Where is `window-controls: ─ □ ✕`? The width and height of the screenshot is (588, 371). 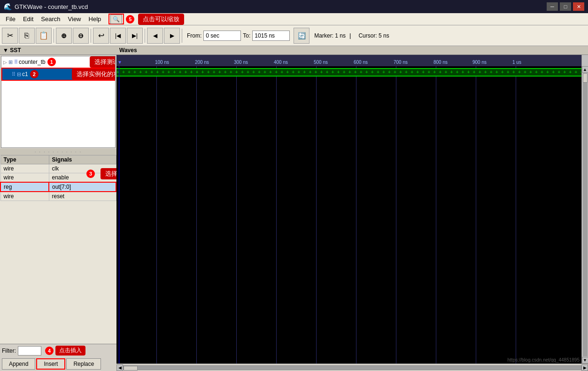 window-controls: ─ □ ✕ is located at coordinates (565, 7).